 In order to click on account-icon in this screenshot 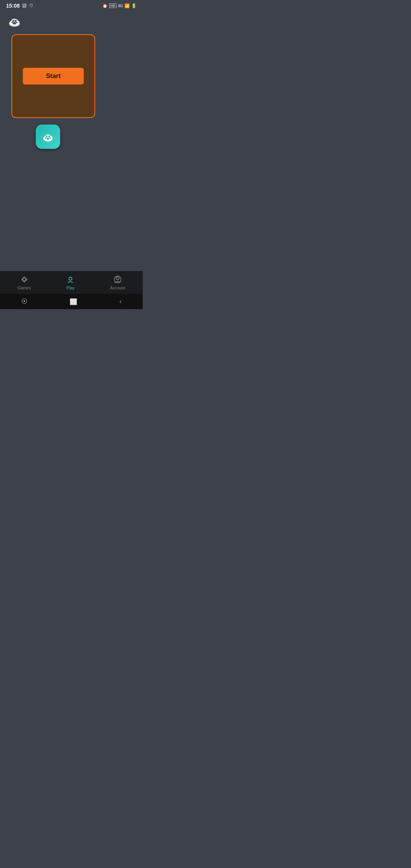, I will do `click(118, 279)`.